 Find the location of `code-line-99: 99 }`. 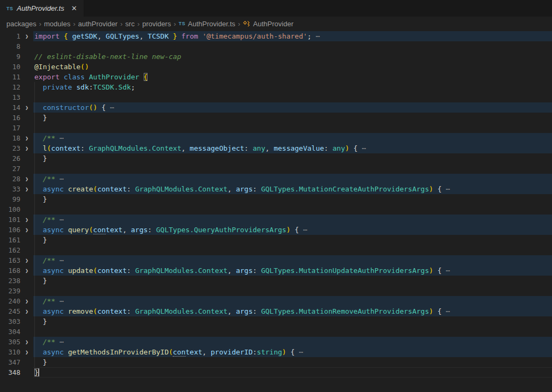

code-line-99: 99 } is located at coordinates (276, 199).